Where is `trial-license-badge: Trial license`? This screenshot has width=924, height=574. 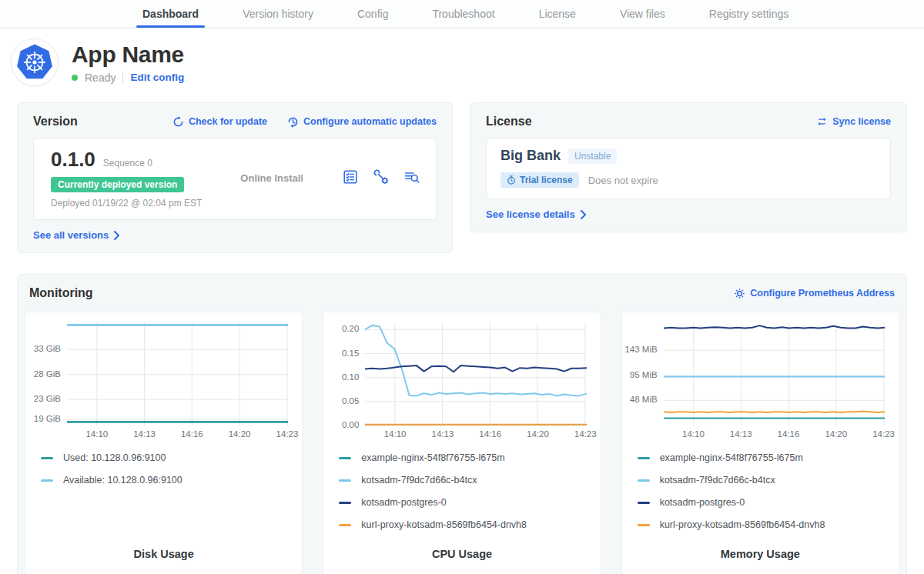 trial-license-badge: Trial license is located at coordinates (540, 180).